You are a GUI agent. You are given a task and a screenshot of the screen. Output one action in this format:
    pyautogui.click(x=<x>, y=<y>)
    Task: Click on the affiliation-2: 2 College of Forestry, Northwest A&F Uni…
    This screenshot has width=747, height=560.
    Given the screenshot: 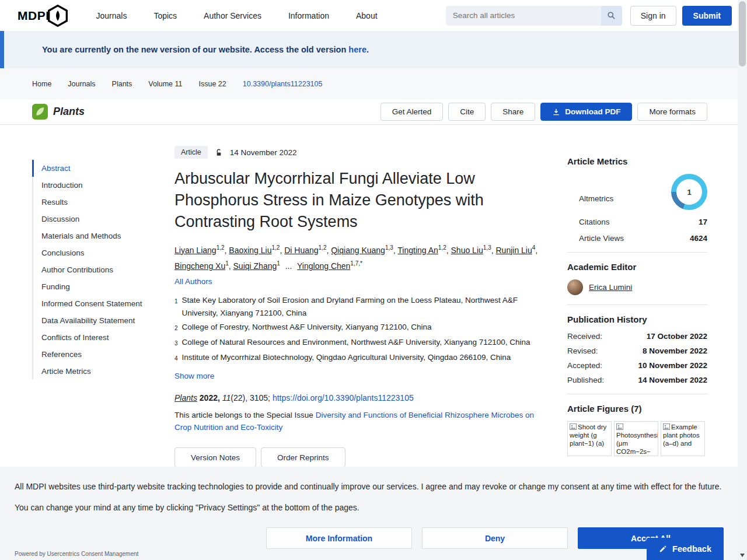 What is the action you would take?
    pyautogui.click(x=362, y=328)
    